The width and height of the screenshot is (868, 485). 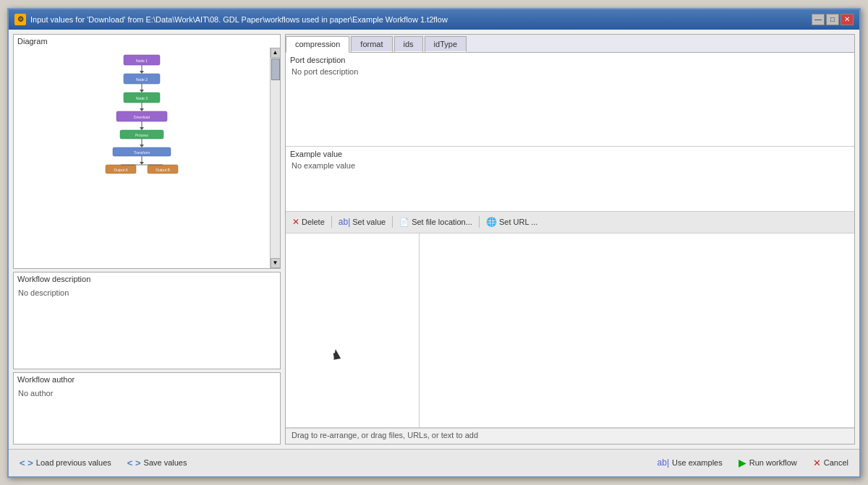 What do you see at coordinates (434, 463) in the screenshot?
I see `bottom-bar: < > Load previous values < > Save values…` at bounding box center [434, 463].